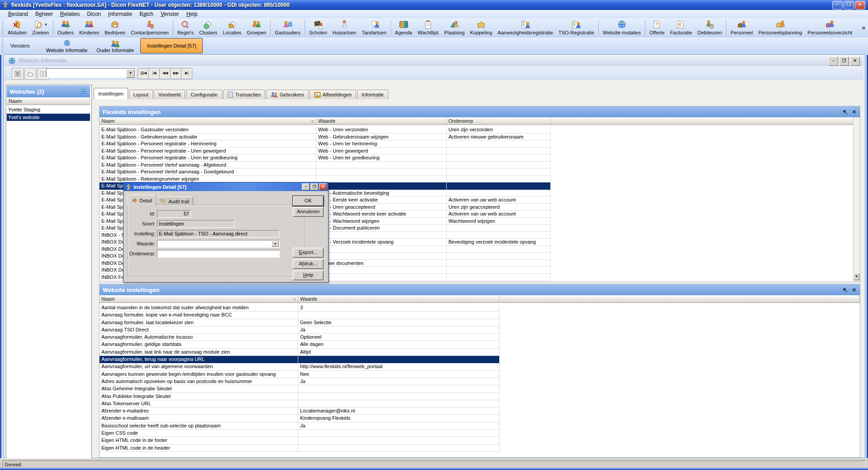 The image size is (868, 470). Describe the element at coordinates (480, 374) in the screenshot. I see `table-row: Aanvragers kunnen gewenste begin-/eindti…` at that location.